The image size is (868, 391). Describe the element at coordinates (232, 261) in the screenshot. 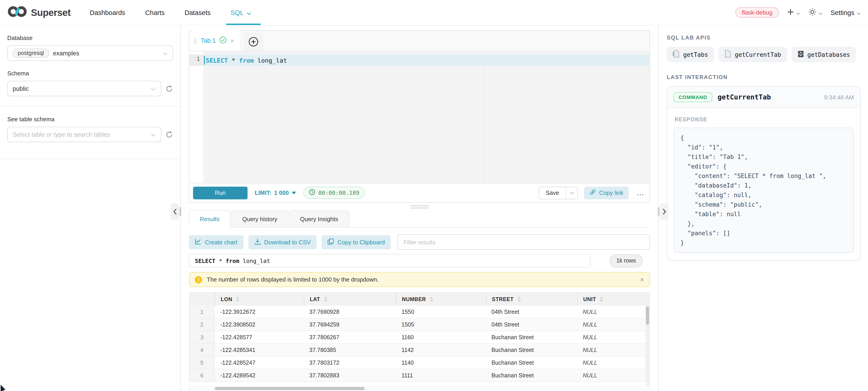

I see `sql-keyword: from` at that location.